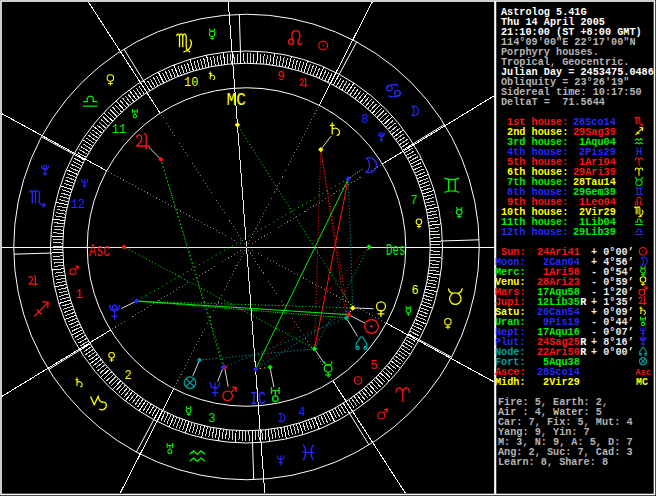 This screenshot has width=656, height=496. What do you see at coordinates (119, 130) in the screenshot?
I see `svg-text: 11` at bounding box center [119, 130].